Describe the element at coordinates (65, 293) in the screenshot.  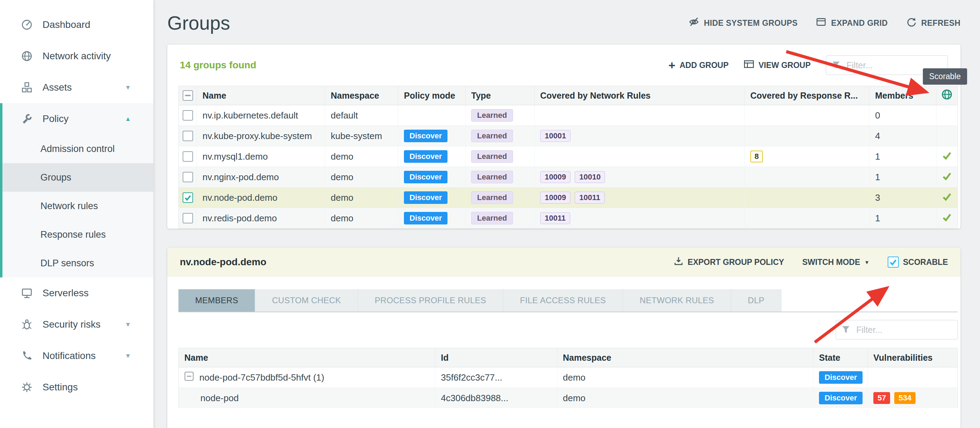
I see `sidebar-item-label: Serverless` at that location.